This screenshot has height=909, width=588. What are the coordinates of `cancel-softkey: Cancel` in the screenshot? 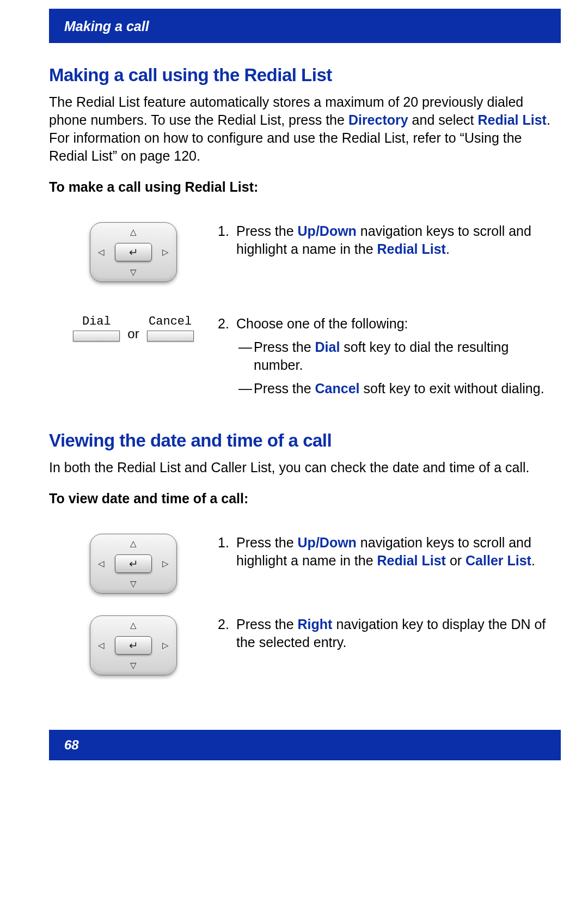 It's located at (170, 328).